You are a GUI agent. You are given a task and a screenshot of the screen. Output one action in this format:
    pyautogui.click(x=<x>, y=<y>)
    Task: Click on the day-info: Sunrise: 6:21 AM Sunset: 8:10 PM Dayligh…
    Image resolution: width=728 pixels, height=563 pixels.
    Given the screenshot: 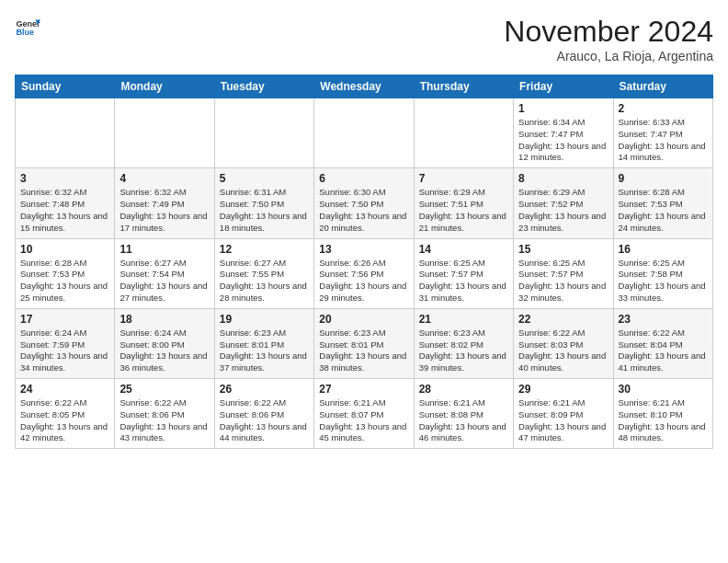 What is the action you would take?
    pyautogui.click(x=664, y=421)
    